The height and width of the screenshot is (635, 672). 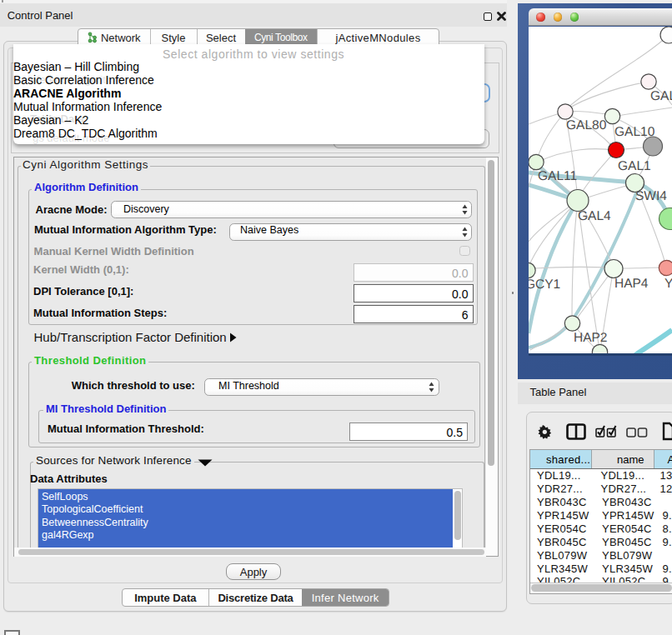 I want to click on svg-text: GAL80, so click(x=587, y=125).